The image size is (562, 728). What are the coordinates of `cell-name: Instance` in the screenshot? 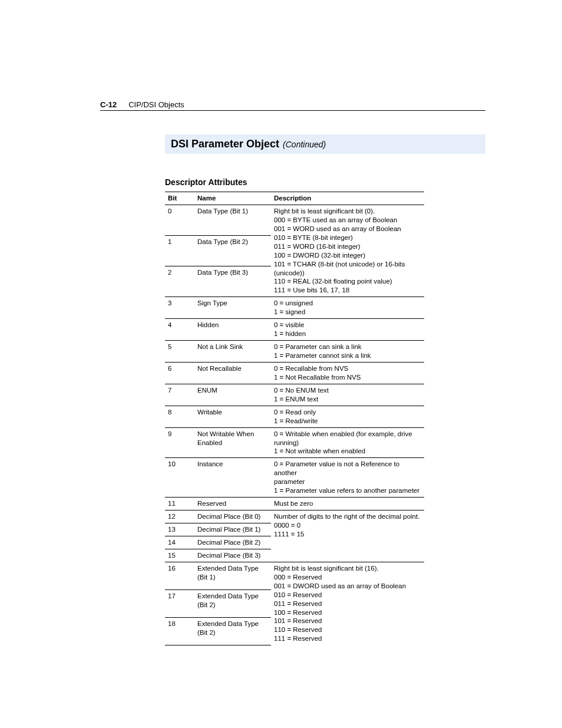 It's located at (233, 477).